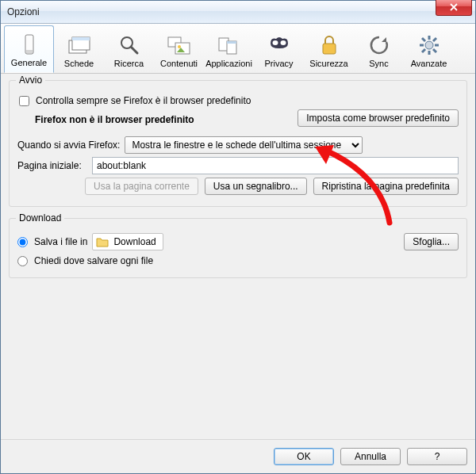  I want to click on help-button: ?, so click(437, 457).